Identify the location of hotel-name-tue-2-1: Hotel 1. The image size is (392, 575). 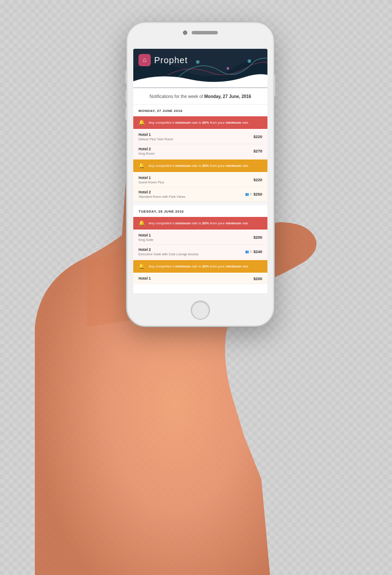
(196, 278).